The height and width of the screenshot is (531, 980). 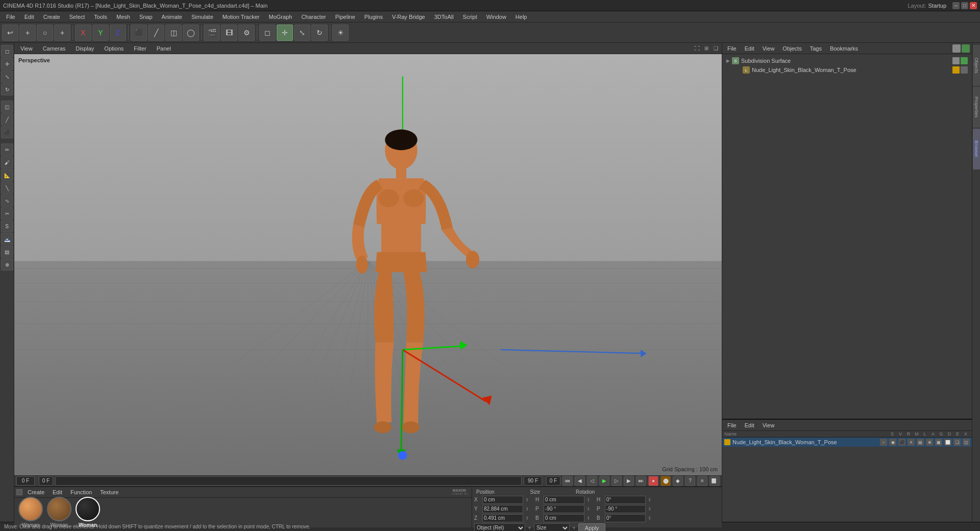 What do you see at coordinates (847, 61) in the screenshot?
I see `tree-item-subdivision: ▶ S Subdivision Surface` at bounding box center [847, 61].